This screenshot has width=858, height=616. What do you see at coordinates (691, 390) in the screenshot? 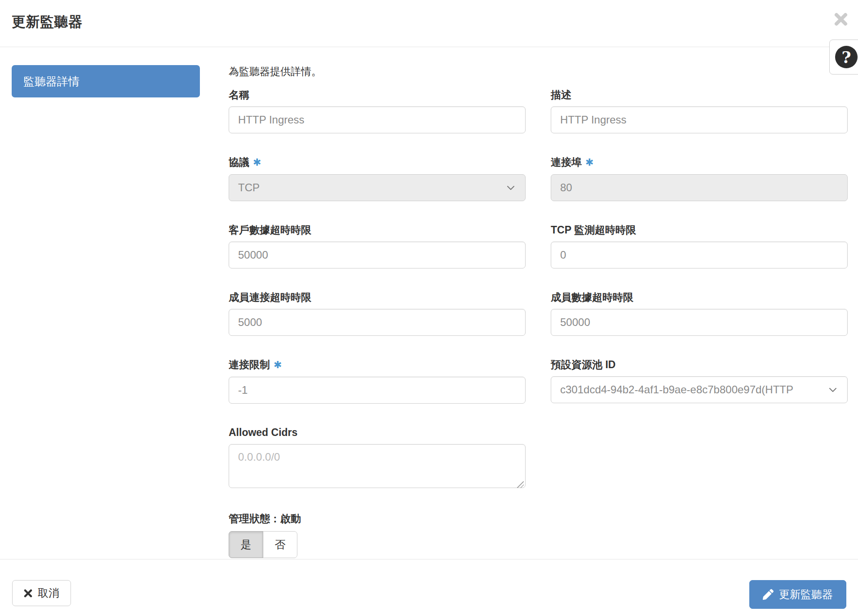
I see `default-pool-id-select-value: c301dcd4-94b2-4af1-b9ae-e8c7b800e97d(HTT…` at bounding box center [691, 390].